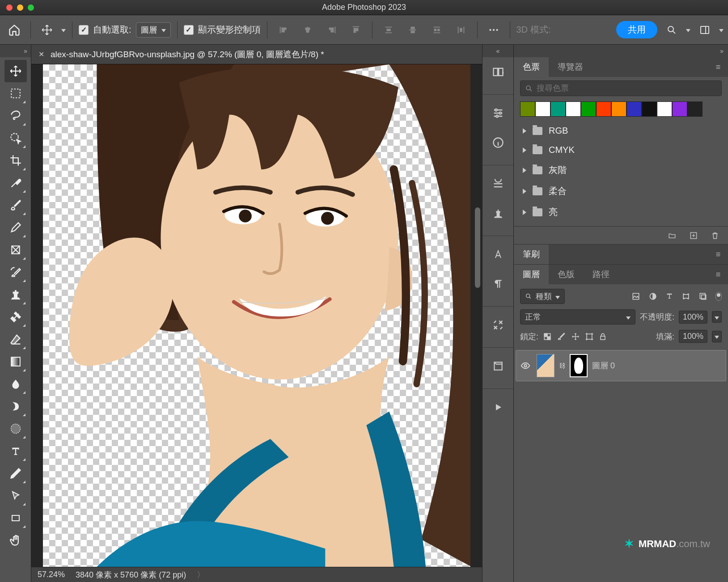  I want to click on tools-preset-panel-icon, so click(498, 325).